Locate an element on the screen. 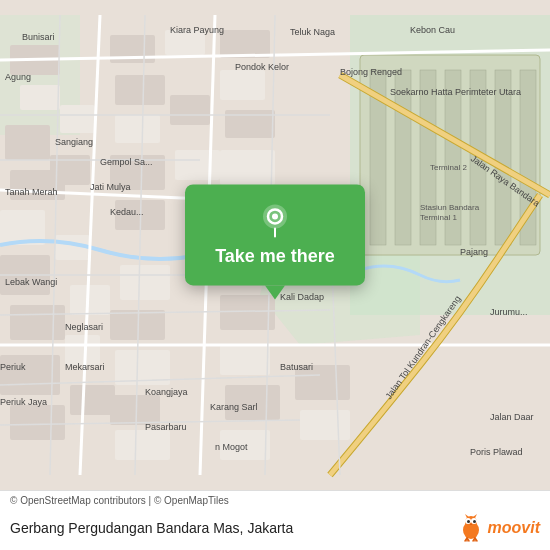 The width and height of the screenshot is (550, 550). svg-text: Bunisari is located at coordinates (38, 37).